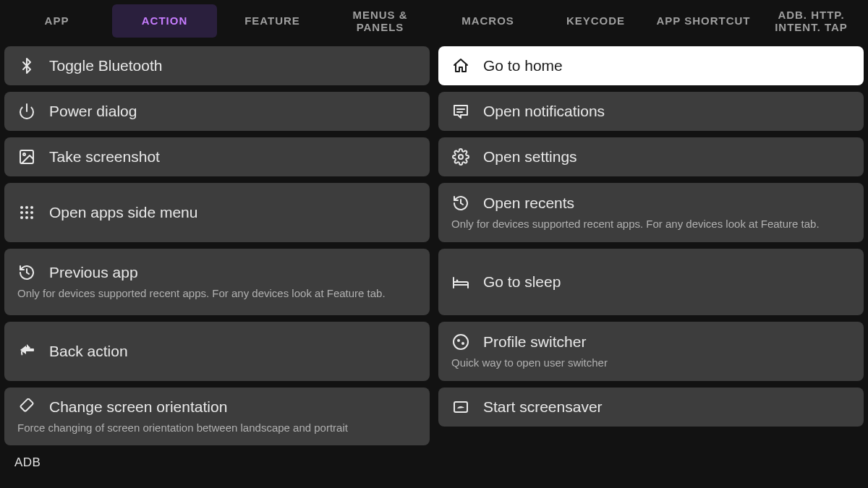  Describe the element at coordinates (217, 351) in the screenshot. I see `action-back: Back action` at that location.